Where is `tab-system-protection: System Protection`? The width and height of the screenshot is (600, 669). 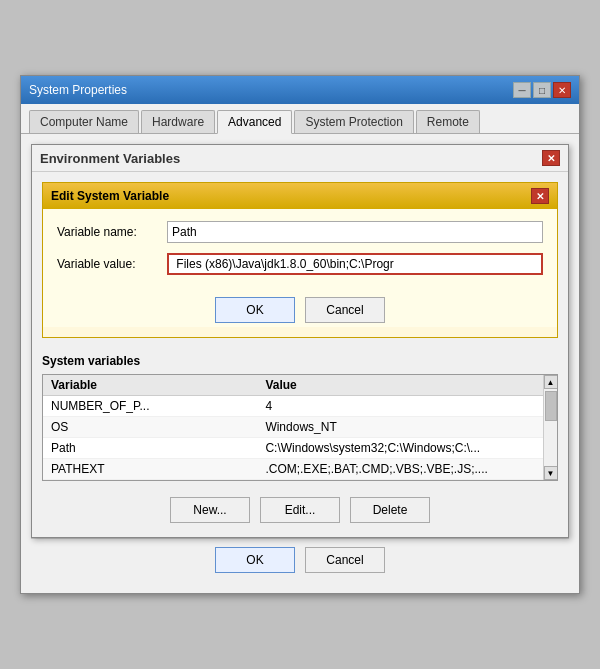
tab-system-protection: System Protection is located at coordinates (354, 122).